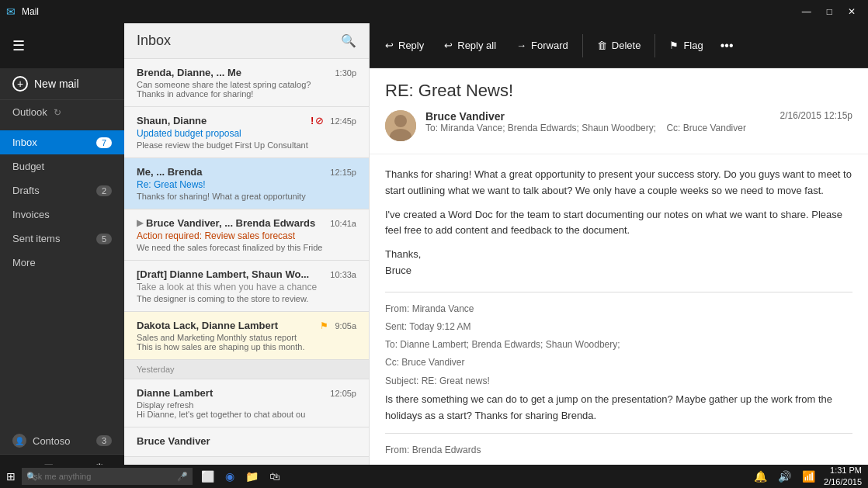 The width and height of the screenshot is (868, 488). What do you see at coordinates (11, 12) in the screenshot?
I see `app-icon: ✉` at bounding box center [11, 12].